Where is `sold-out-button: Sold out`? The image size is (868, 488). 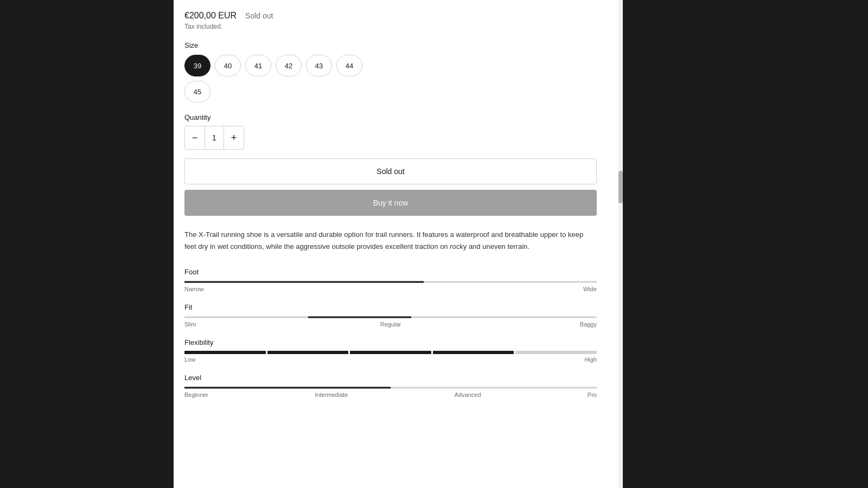 sold-out-button: Sold out is located at coordinates (391, 171).